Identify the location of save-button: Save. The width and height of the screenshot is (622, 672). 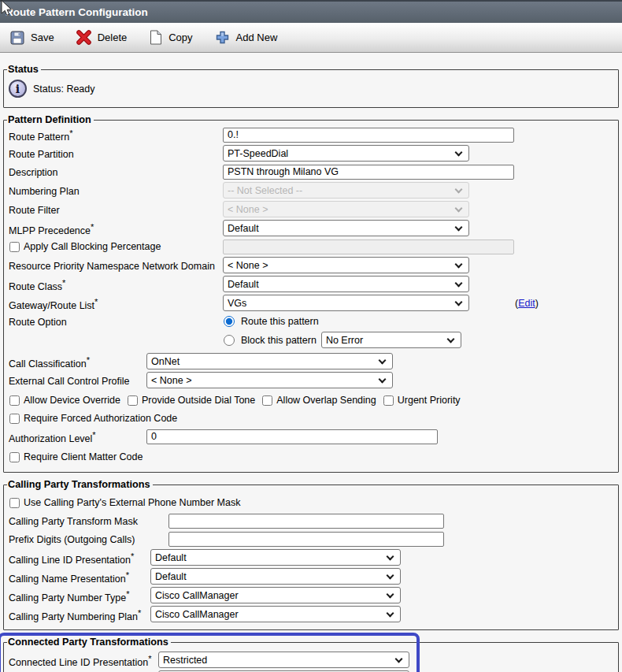
(32, 38).